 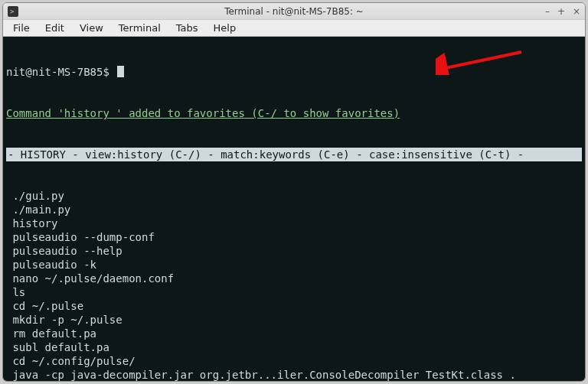 I want to click on menu-view: View, so click(x=92, y=28).